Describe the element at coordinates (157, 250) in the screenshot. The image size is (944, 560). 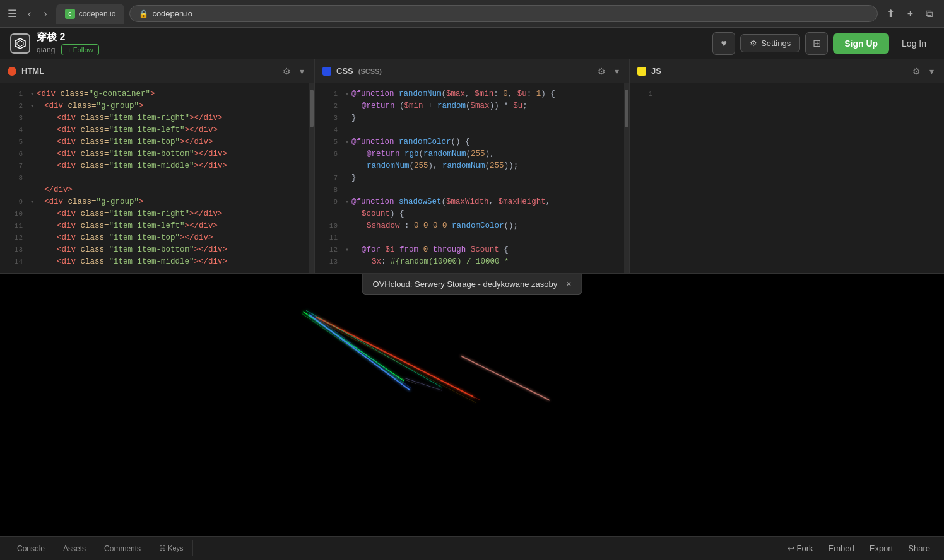
I see `code-line: 13 <div class="item item-bottom"></div>` at that location.